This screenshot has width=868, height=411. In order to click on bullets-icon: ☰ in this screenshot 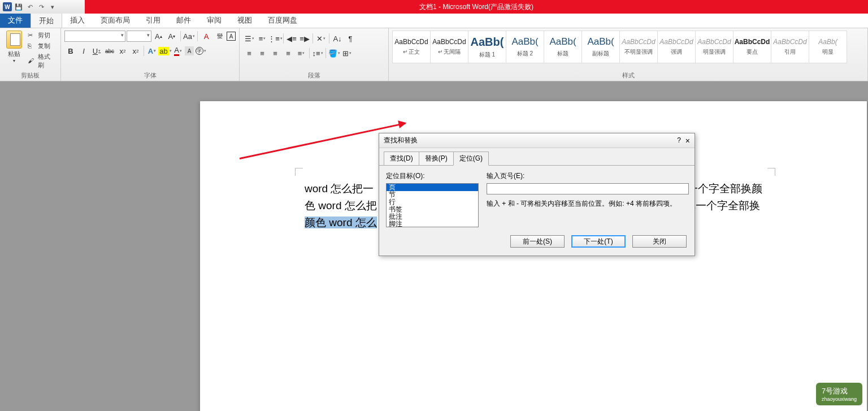, I will do `click(249, 38)`.